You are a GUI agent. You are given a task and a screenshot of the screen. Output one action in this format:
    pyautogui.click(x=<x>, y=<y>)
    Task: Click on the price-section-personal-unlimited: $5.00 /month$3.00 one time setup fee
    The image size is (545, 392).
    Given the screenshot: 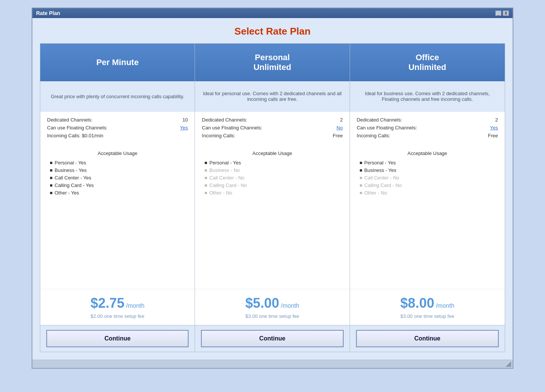 What is the action you would take?
    pyautogui.click(x=272, y=307)
    